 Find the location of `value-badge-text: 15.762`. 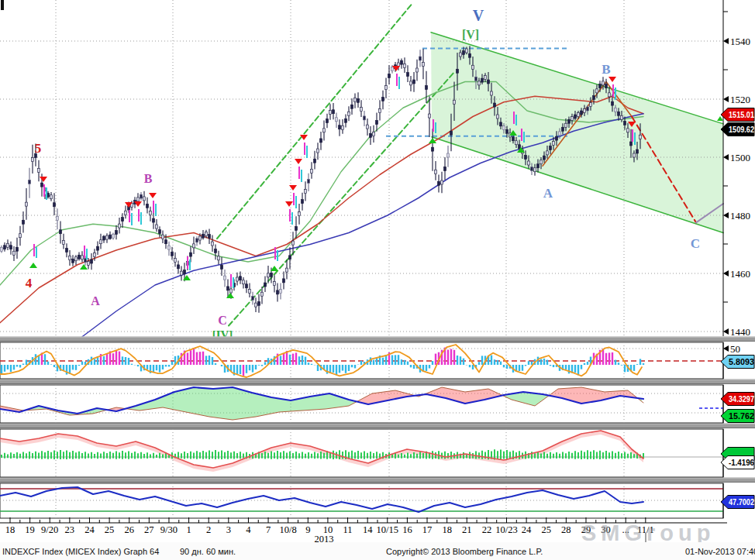

value-badge-text: 15.762 is located at coordinates (741, 416).